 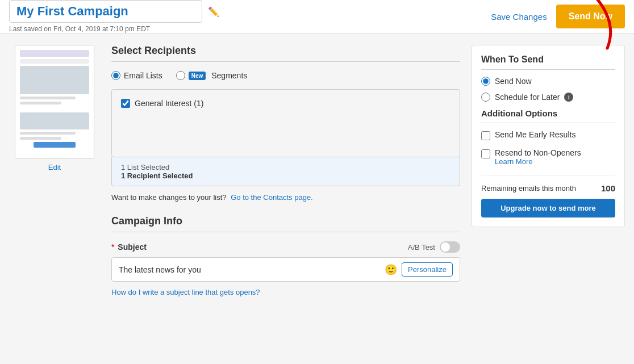 I want to click on learn-more-link: Learn More, so click(x=538, y=161).